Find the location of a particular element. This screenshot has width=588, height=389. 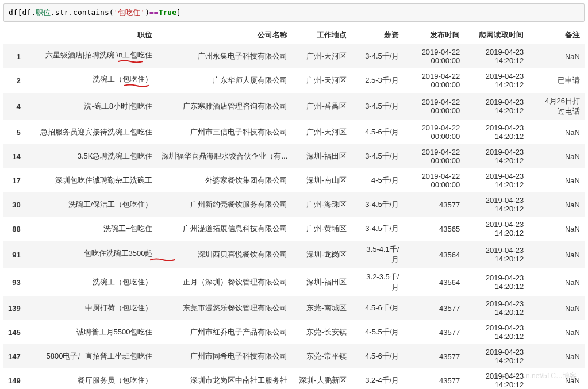

cell-loc: 广州-黄埔区 is located at coordinates (321, 229).